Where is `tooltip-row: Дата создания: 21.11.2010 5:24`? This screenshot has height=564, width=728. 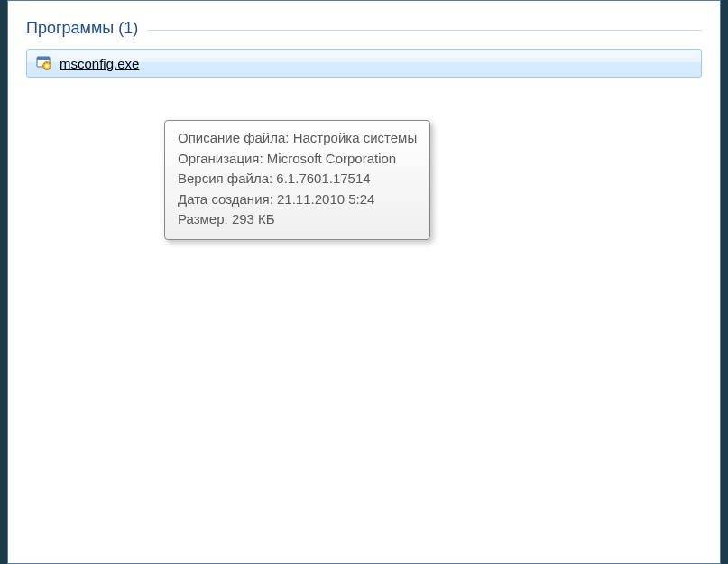 tooltip-row: Дата создания: 21.11.2010 5:24 is located at coordinates (298, 200).